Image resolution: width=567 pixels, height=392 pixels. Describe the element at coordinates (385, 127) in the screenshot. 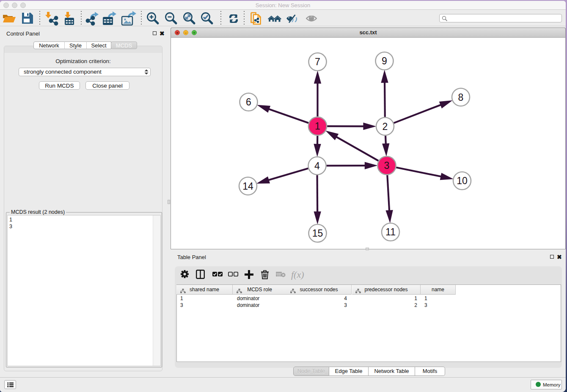

I see `svg-text: 2` at that location.